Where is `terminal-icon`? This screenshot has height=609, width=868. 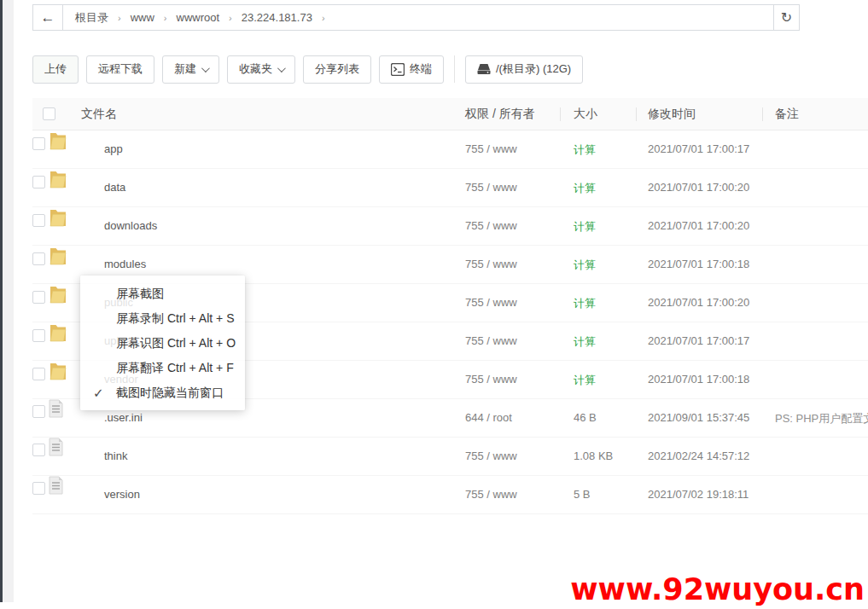
terminal-icon is located at coordinates (398, 70).